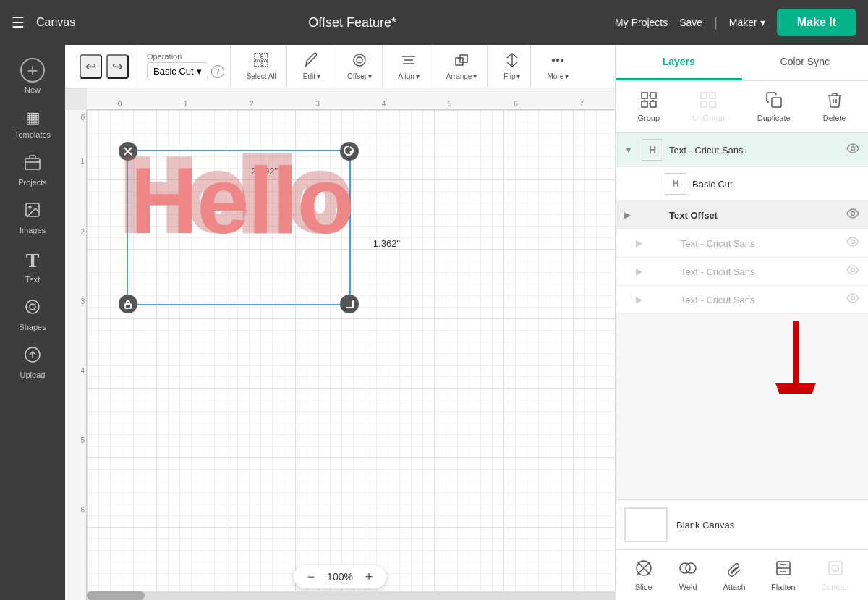  I want to click on layer-expand-icon-1: ▼, so click(630, 150).